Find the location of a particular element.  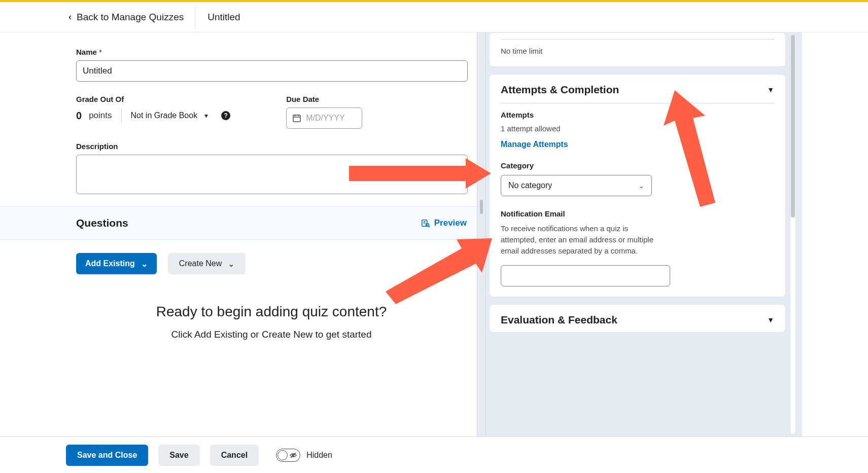

due-date-input: M/D/YYYY is located at coordinates (324, 118).